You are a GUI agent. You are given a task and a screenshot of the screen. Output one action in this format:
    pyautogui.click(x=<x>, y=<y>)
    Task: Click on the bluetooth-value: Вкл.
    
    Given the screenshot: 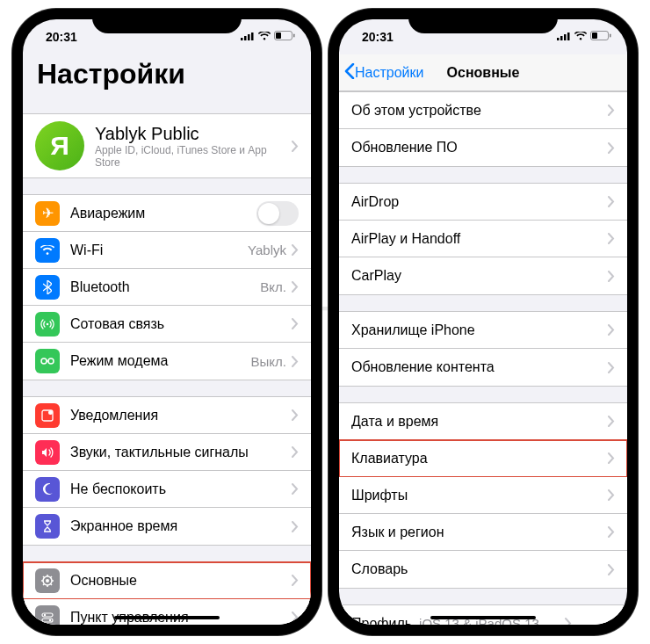 What is the action you would take?
    pyautogui.click(x=273, y=286)
    